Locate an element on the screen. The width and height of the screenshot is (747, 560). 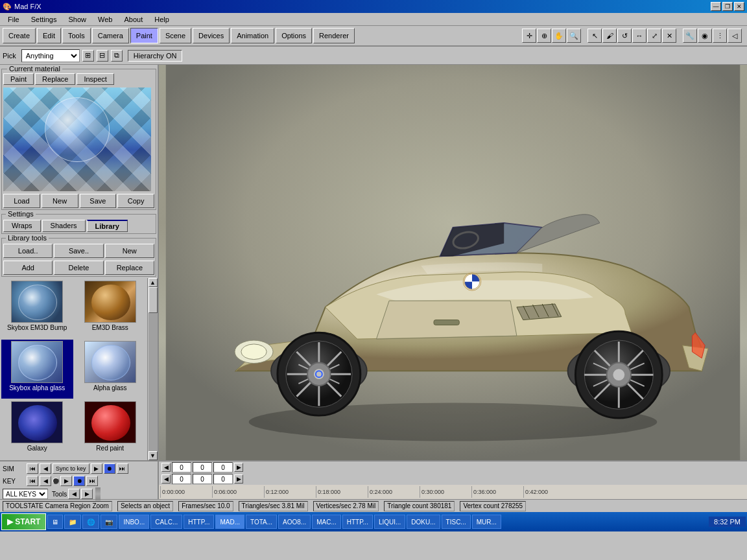
list-item: Alpha glass is located at coordinates (110, 369).